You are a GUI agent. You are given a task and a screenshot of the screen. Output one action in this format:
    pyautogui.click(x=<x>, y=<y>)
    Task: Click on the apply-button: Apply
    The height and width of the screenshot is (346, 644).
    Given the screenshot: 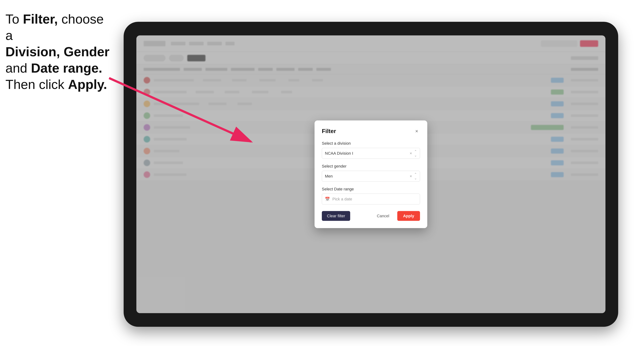 What is the action you would take?
    pyautogui.click(x=408, y=216)
    